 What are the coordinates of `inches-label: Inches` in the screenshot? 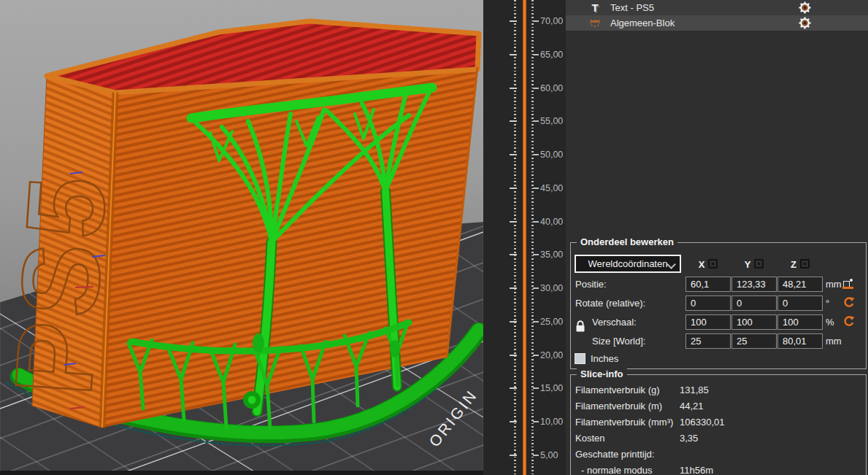 It's located at (604, 359).